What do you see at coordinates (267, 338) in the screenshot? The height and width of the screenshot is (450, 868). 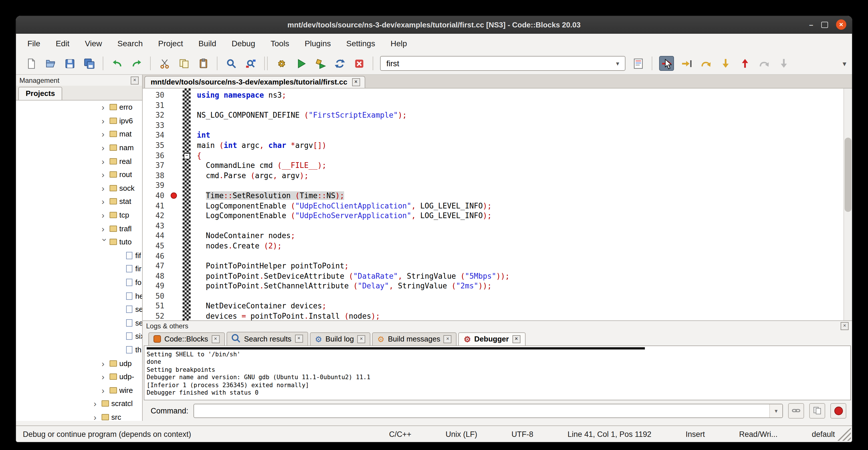 I see `log-tab-search-results: Search results×` at bounding box center [267, 338].